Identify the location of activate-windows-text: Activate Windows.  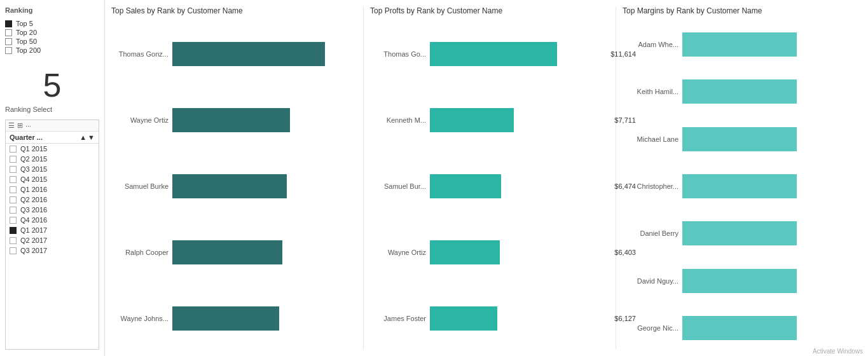
(838, 351).